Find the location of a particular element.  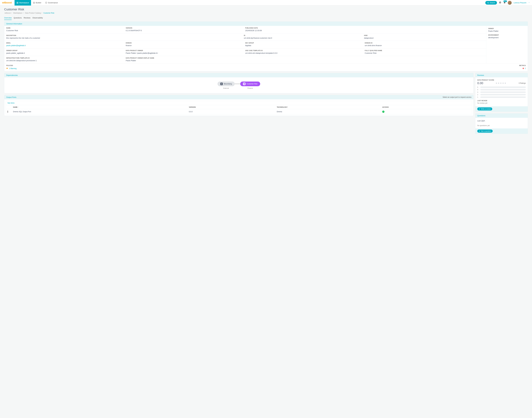

label-policies: POLICIES is located at coordinates (11, 66).